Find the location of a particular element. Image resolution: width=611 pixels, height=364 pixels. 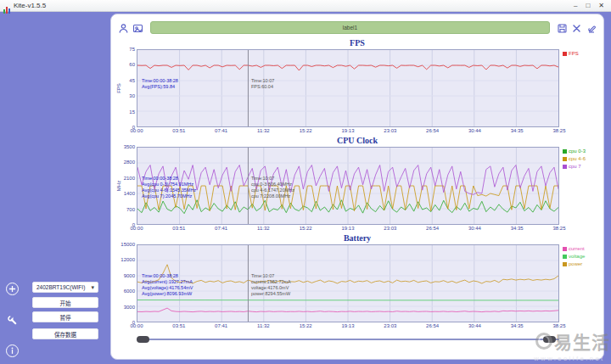

chevron-down-icon: ▾ is located at coordinates (92, 288).